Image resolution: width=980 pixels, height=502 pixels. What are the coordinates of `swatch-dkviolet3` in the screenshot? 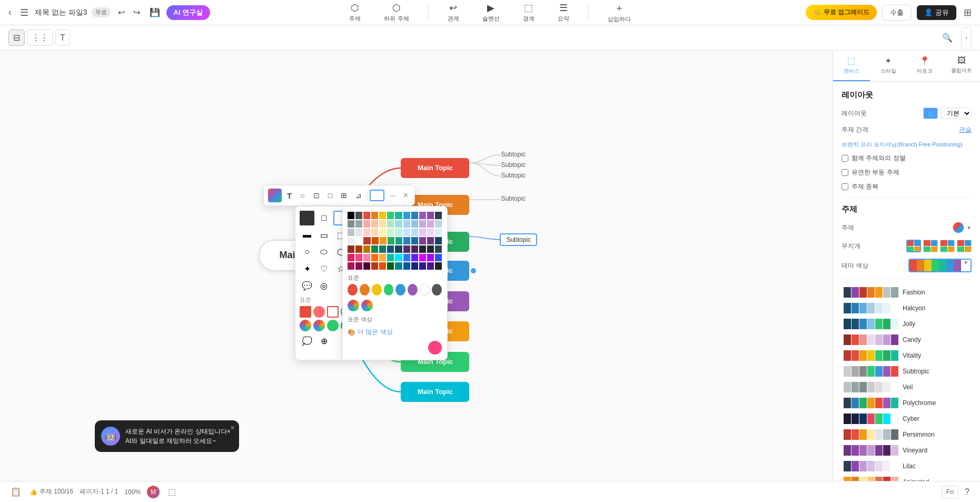 It's located at (415, 249).